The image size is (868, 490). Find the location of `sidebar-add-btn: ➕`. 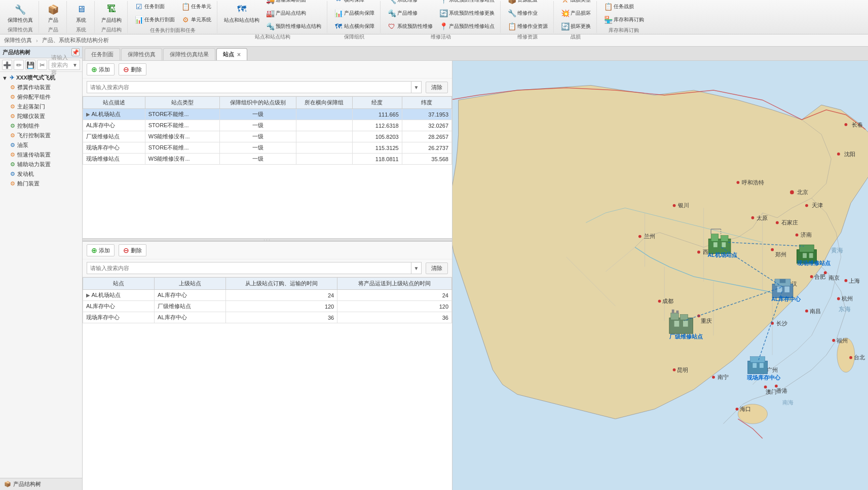

sidebar-add-btn: ➕ is located at coordinates (7, 65).